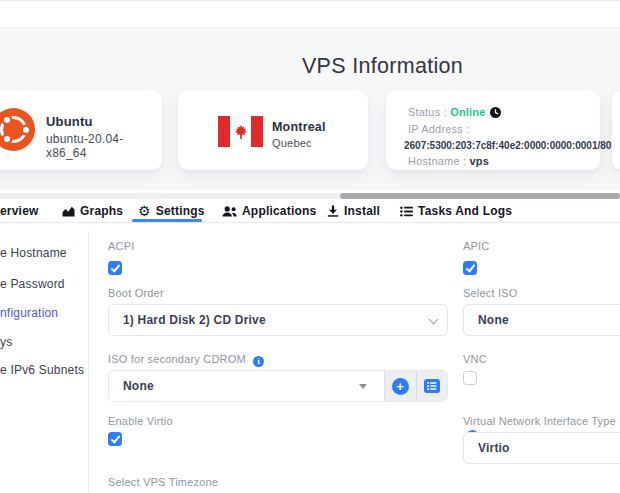 This screenshot has height=493, width=620. What do you see at coordinates (140, 421) in the screenshot?
I see `enable-virtio-label: Enable Virtio` at bounding box center [140, 421].